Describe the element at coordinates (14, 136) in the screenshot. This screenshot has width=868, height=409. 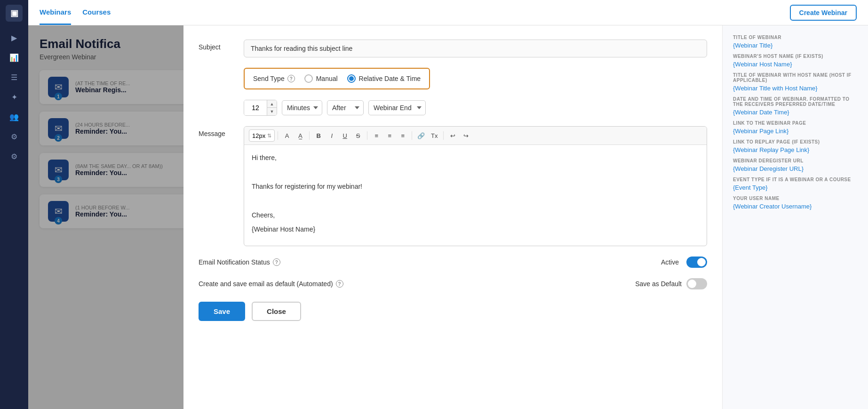
I see `sidebar-item-settings: ⚙` at that location.